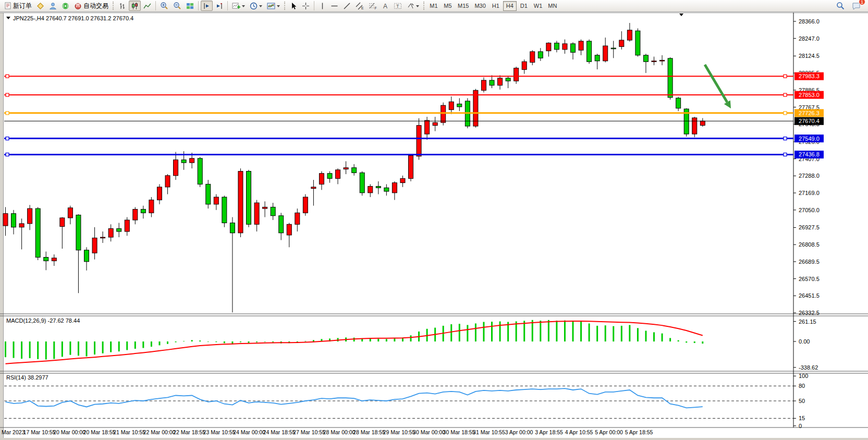  What do you see at coordinates (413, 6) in the screenshot?
I see `shapes-button` at bounding box center [413, 6].